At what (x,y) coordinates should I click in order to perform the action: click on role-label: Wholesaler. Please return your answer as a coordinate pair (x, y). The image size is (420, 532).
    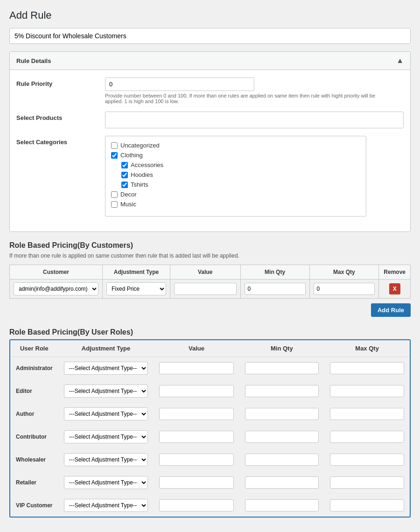
    Looking at the image, I should click on (35, 460).